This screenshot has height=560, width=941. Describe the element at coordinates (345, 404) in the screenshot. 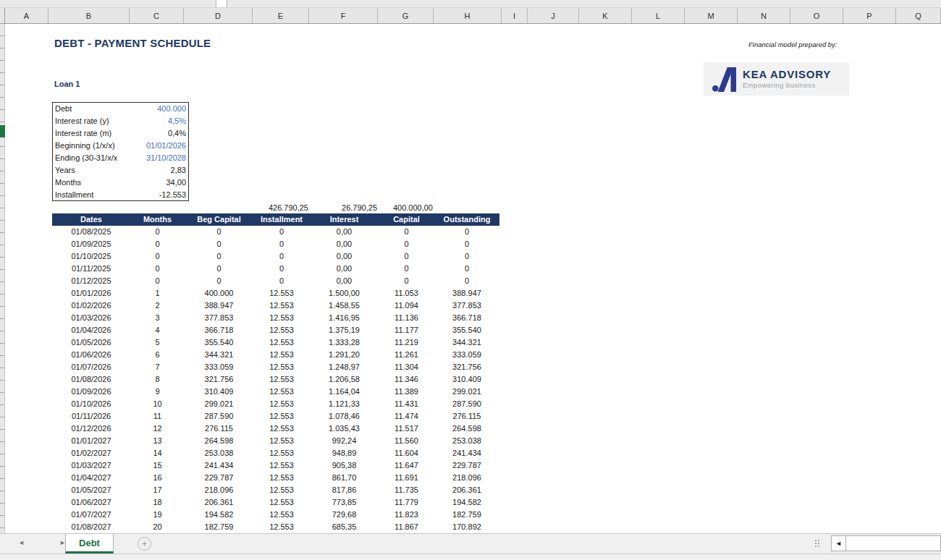

I see `cell: 1.121,33` at that location.